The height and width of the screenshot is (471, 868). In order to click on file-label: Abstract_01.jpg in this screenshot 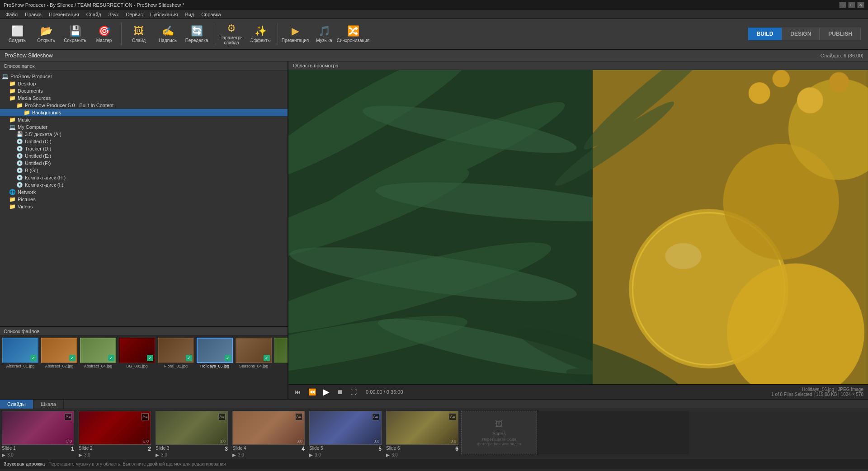, I will do `click(21, 366)`.